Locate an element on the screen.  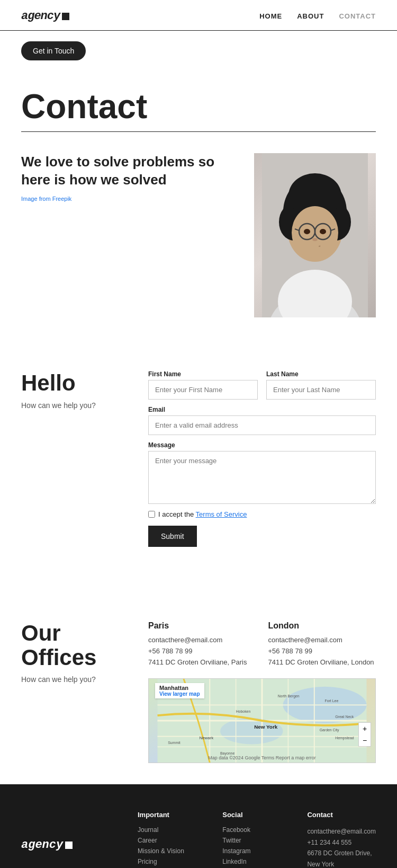
terms-link: Terms of Service is located at coordinates (221, 514).